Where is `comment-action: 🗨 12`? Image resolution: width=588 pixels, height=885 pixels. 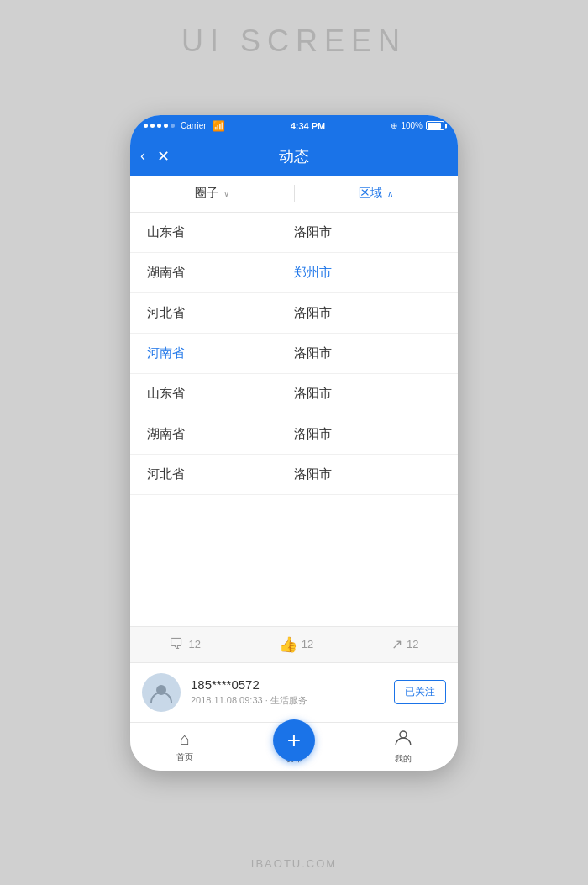
comment-action: 🗨 12 is located at coordinates (185, 644).